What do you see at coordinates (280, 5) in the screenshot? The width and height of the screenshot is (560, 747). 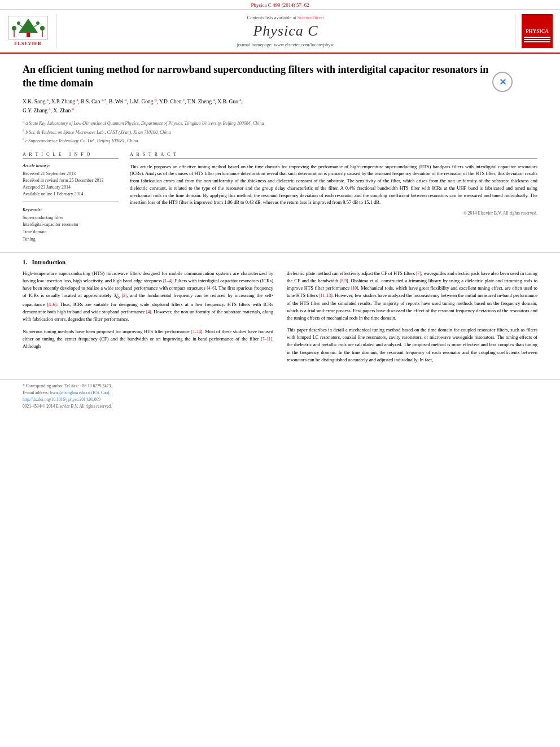 I see `journal-citation: Physica C 499 (2014) 57–62` at bounding box center [280, 5].